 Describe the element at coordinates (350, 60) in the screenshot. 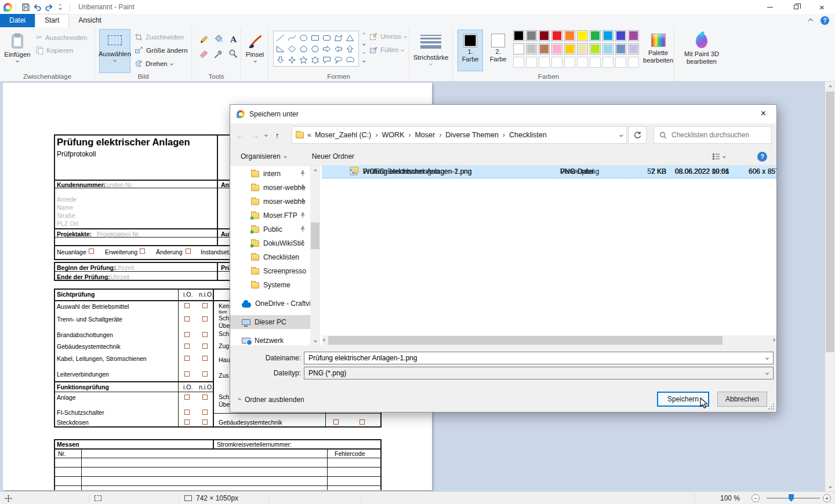

I see `callout-cloud-icon` at that location.